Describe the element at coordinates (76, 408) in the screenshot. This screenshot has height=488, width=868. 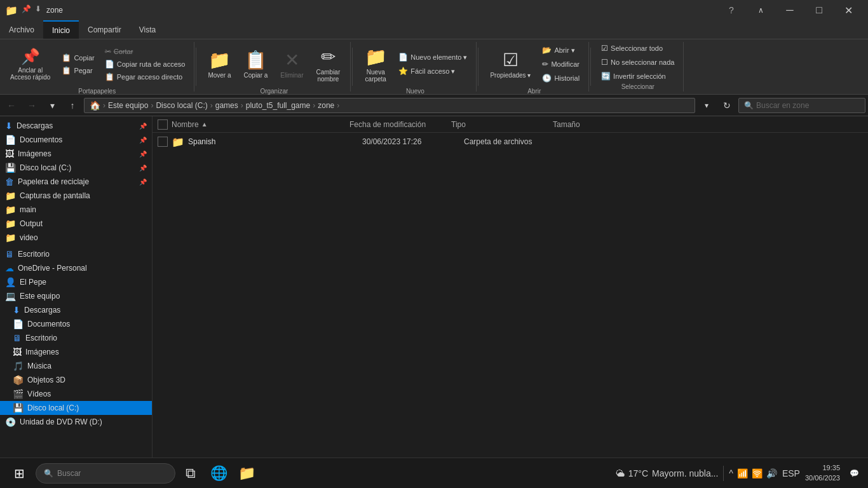
I see `sidebar-item-disco-c: 💾 Disco local (C:)` at that location.